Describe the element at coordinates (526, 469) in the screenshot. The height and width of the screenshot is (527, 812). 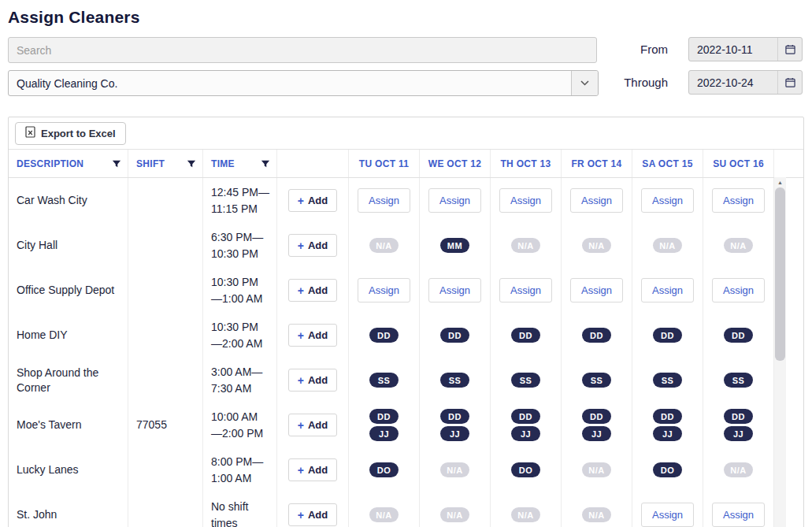
I see `pill-stack: DO` at that location.